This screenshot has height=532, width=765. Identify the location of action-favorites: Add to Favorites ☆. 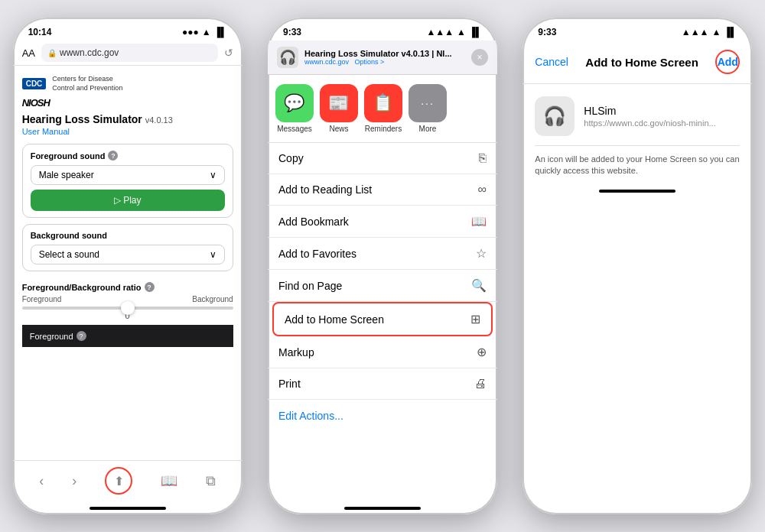
(382, 254).